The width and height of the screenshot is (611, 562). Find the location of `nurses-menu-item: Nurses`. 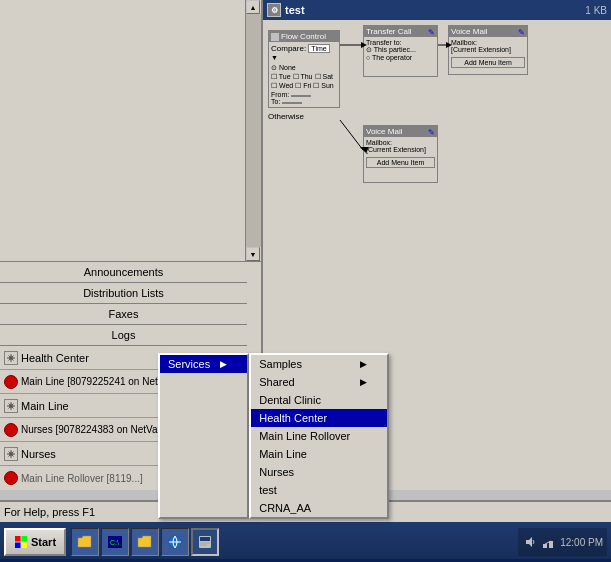

nurses-menu-item: Nurses is located at coordinates (319, 472).